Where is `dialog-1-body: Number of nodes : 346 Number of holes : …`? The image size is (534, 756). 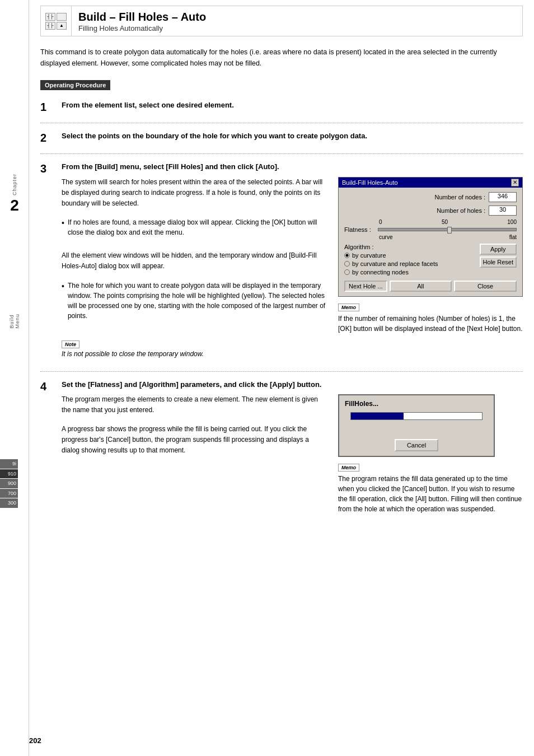
dialog-1-body: Number of nodes : 346 Number of holes : … is located at coordinates (430, 242).